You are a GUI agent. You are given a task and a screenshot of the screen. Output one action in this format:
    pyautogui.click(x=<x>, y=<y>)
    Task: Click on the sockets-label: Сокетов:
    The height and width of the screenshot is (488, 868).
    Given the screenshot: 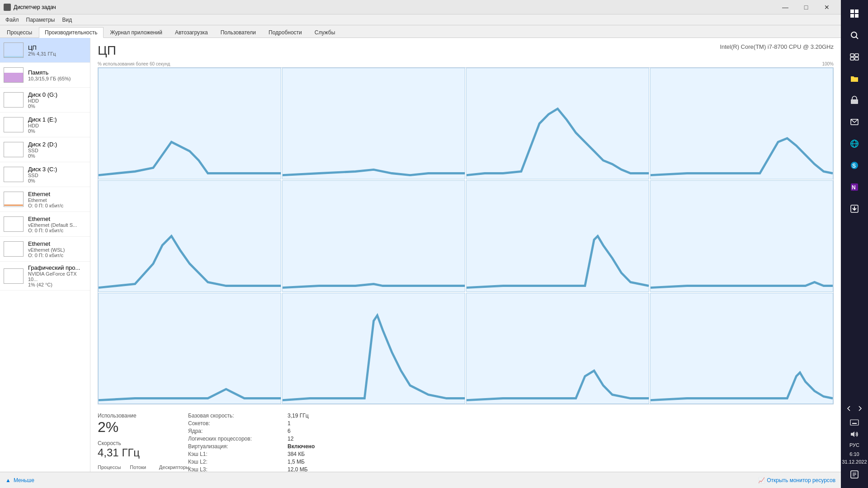 What is the action you would take?
    pyautogui.click(x=238, y=423)
    